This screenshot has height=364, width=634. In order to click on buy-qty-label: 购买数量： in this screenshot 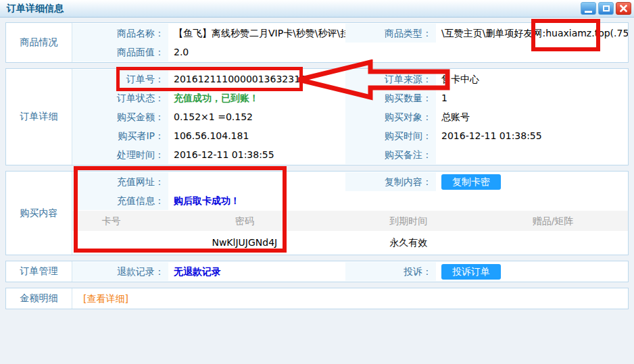, I will do `click(391, 98)`.